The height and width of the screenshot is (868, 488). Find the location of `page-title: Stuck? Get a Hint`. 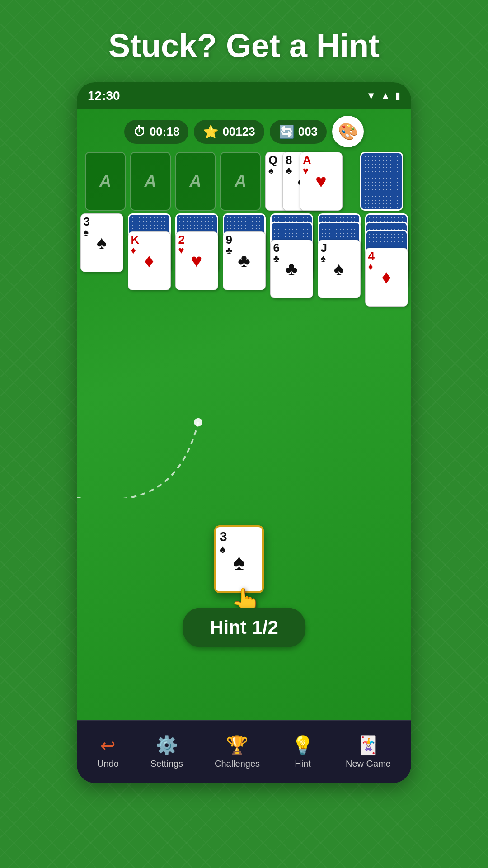

page-title: Stuck? Get a Hint is located at coordinates (244, 46).